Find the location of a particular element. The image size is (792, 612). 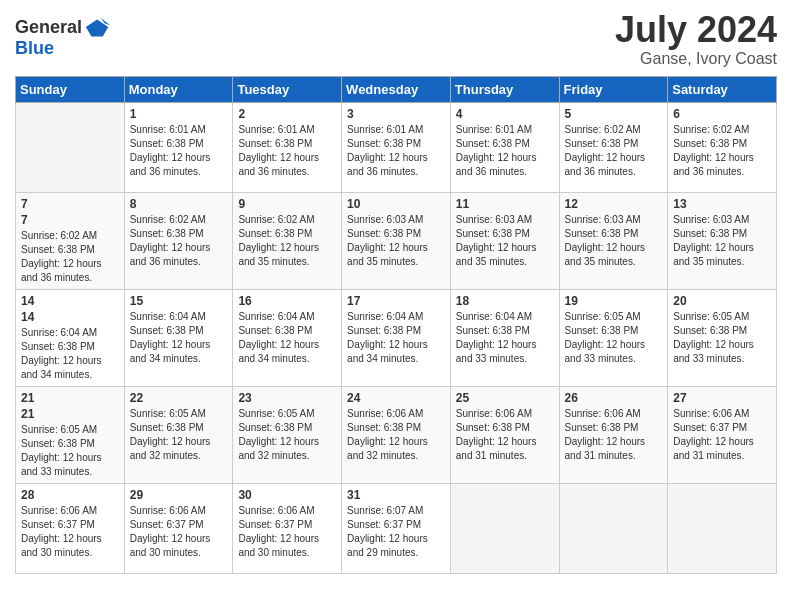

day-number: 3 is located at coordinates (396, 114).